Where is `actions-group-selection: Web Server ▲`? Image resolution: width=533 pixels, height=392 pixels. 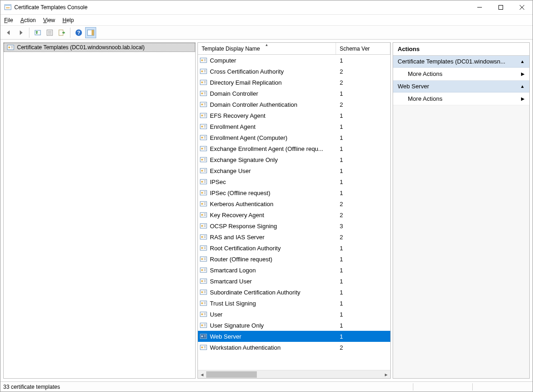 actions-group-selection: Web Server ▲ is located at coordinates (461, 86).